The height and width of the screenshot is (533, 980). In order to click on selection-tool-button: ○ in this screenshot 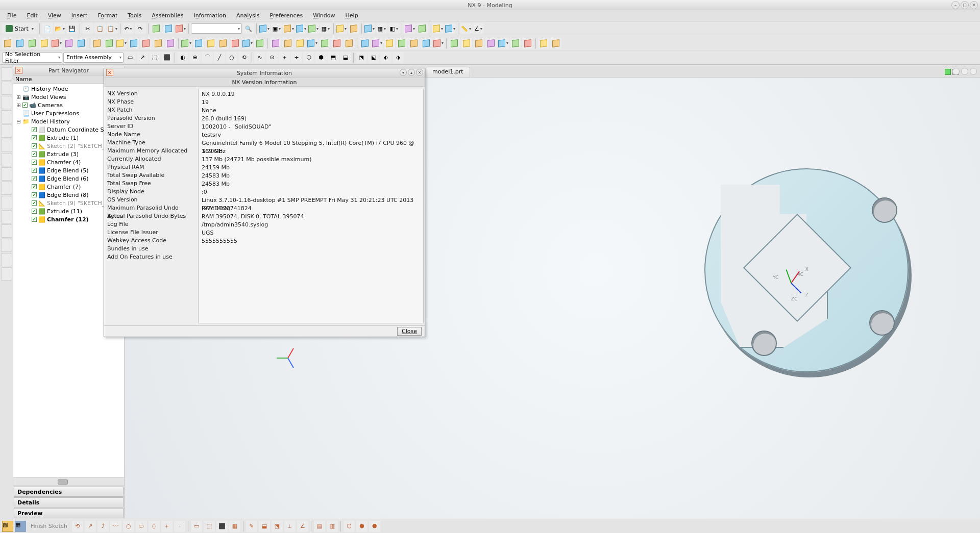, I will do `click(232, 58)`.